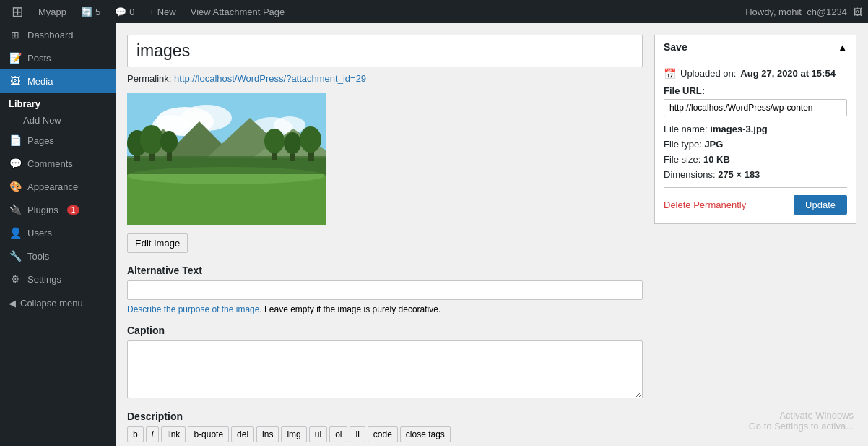  Describe the element at coordinates (15, 58) in the screenshot. I see `posts-icon: 📝` at that location.